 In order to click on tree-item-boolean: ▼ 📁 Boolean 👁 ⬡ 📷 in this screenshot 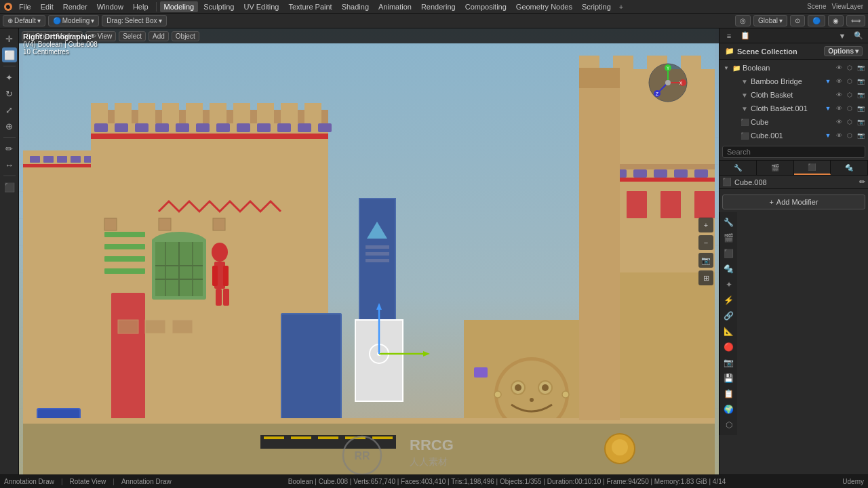, I will do `click(793, 68)`.